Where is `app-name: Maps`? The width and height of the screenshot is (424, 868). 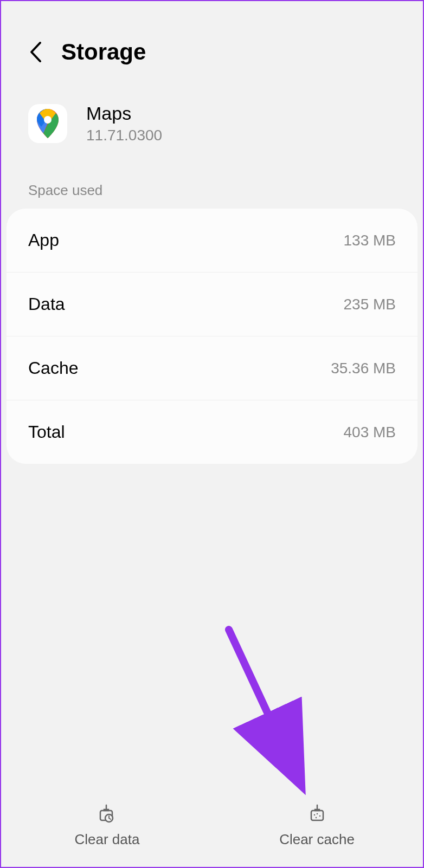
app-name: Maps is located at coordinates (124, 114).